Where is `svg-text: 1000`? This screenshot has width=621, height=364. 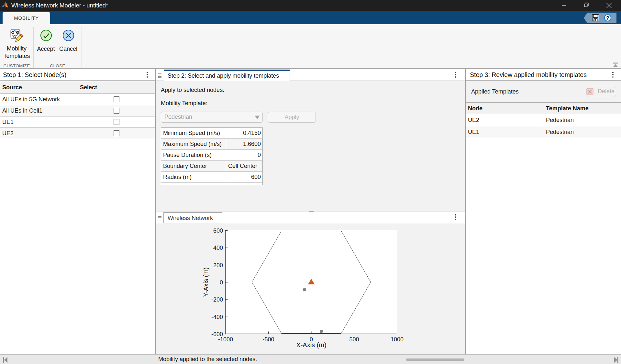
svg-text: 1000 is located at coordinates (397, 339).